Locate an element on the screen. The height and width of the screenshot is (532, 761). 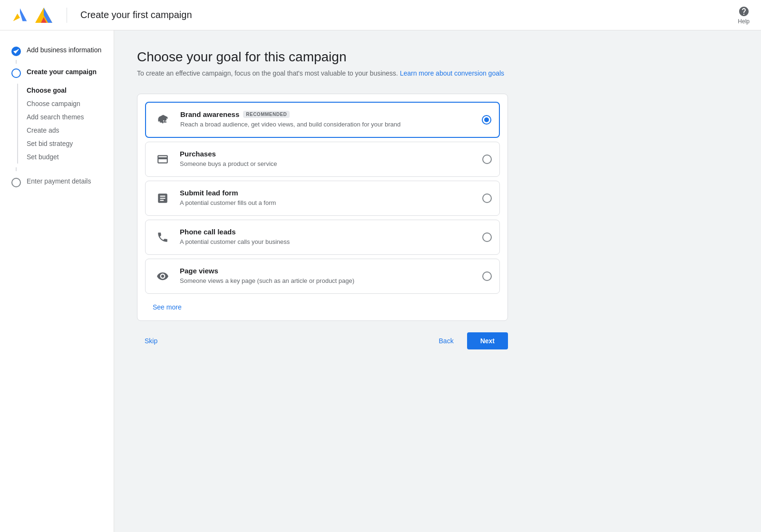
purchases-desc: Someone buys a product or service is located at coordinates (228, 164).